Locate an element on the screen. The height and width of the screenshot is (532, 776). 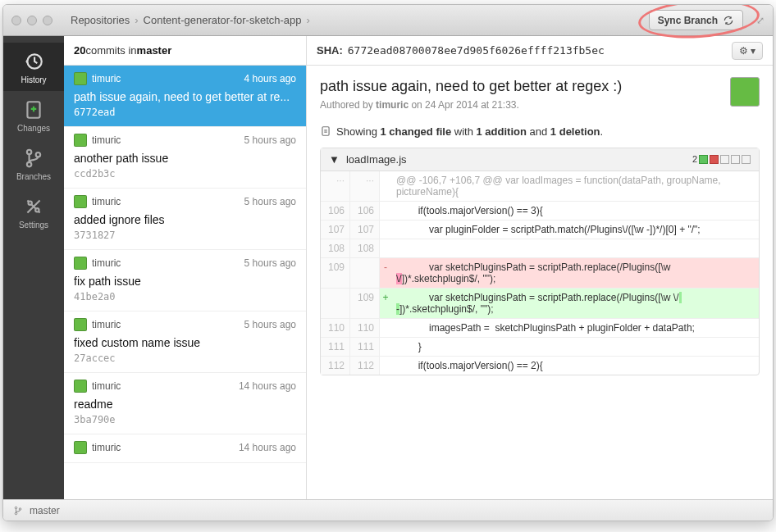
sidebar-item-label: Branches is located at coordinates (34, 177).